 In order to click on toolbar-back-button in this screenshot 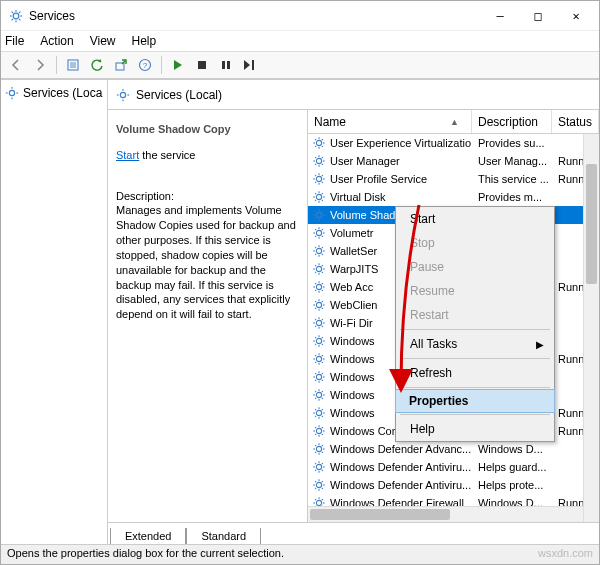, I will do `click(16, 65)`.